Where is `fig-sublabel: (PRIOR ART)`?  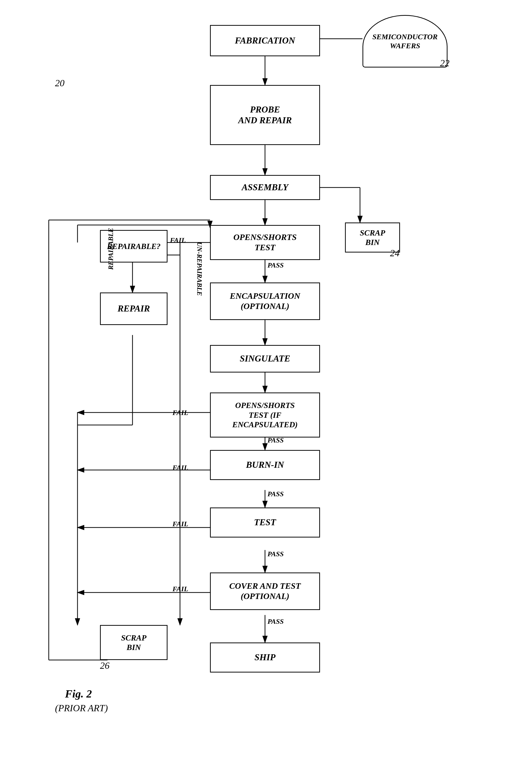
fig-sublabel: (PRIOR ART) is located at coordinates (81, 708).